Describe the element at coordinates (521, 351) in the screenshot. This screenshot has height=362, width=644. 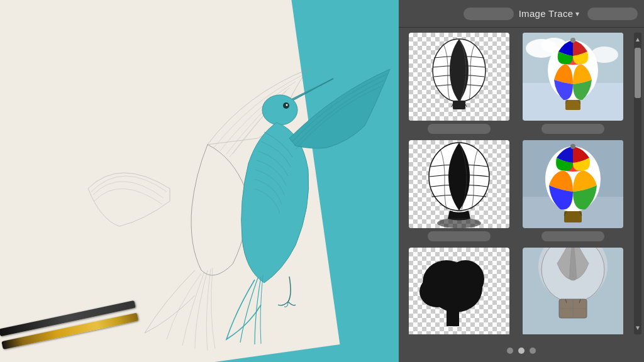
I see `panel-footer` at that location.